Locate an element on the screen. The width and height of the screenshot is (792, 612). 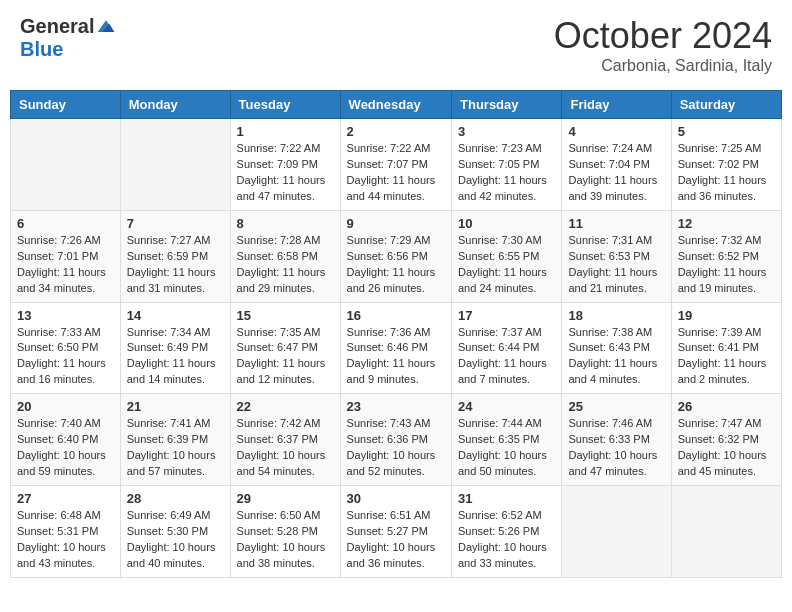
day-number: 1 is located at coordinates (286, 132).